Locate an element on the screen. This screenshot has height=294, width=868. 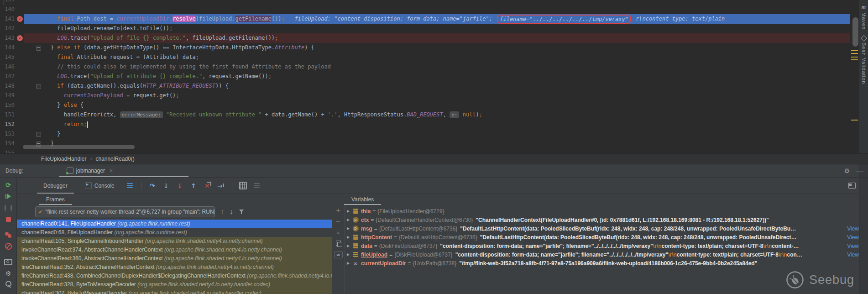
pin-tab-button is located at coordinates (8, 284).